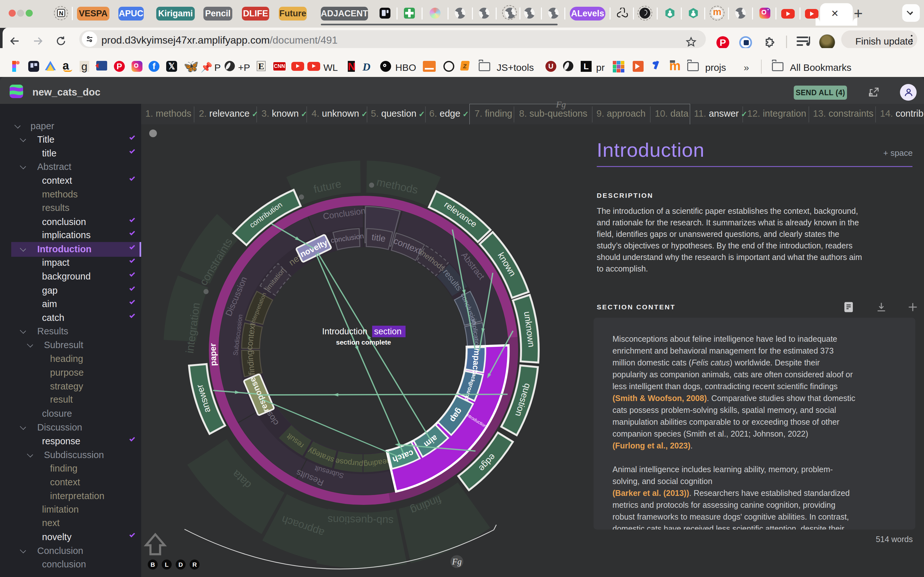 The image size is (924, 577). Describe the element at coordinates (388, 331) in the screenshot. I see `svg-text: section` at that location.